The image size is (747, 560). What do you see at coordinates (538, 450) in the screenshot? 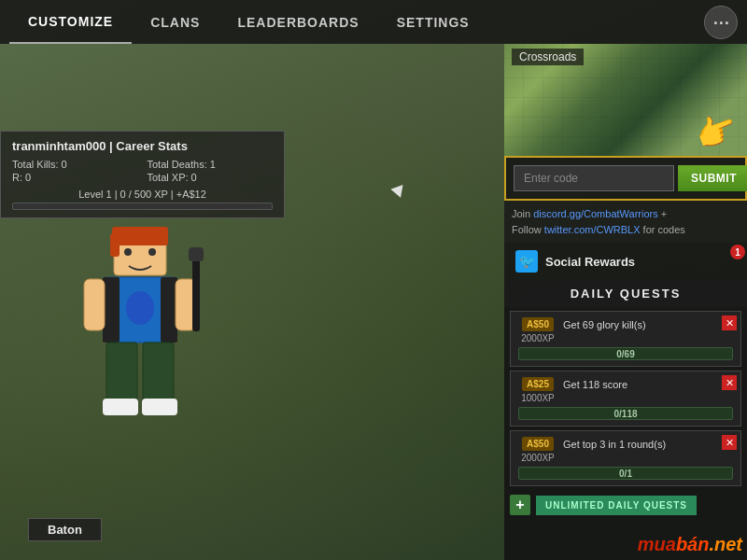
I see `quest-reward-3: A$50 2000XP` at bounding box center [538, 450].